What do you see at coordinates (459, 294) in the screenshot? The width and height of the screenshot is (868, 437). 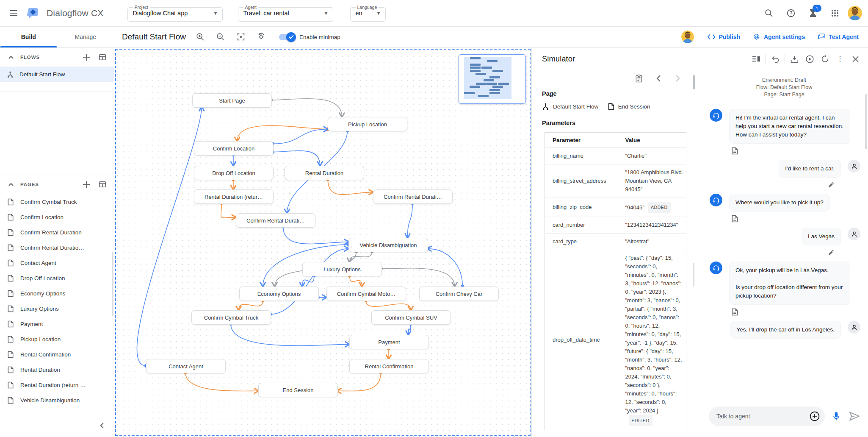 I see `flow-node-confirmChevy: Confirm Chevy Car` at bounding box center [459, 294].